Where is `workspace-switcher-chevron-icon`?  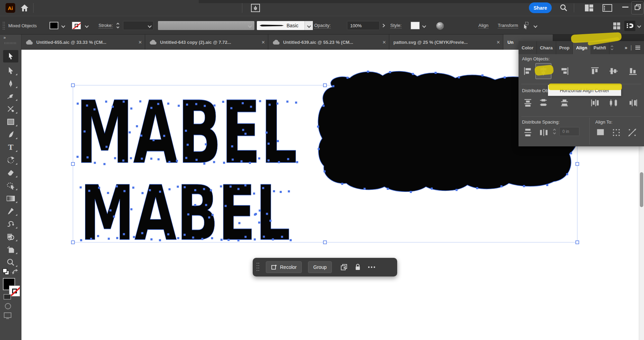
workspace-switcher-chevron-icon is located at coordinates (639, 26).